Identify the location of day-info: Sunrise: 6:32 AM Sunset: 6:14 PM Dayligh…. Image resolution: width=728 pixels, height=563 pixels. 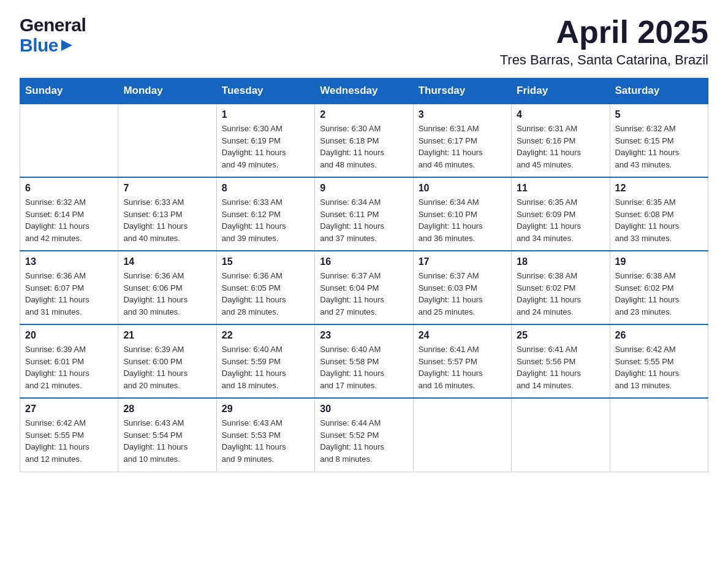
(69, 220).